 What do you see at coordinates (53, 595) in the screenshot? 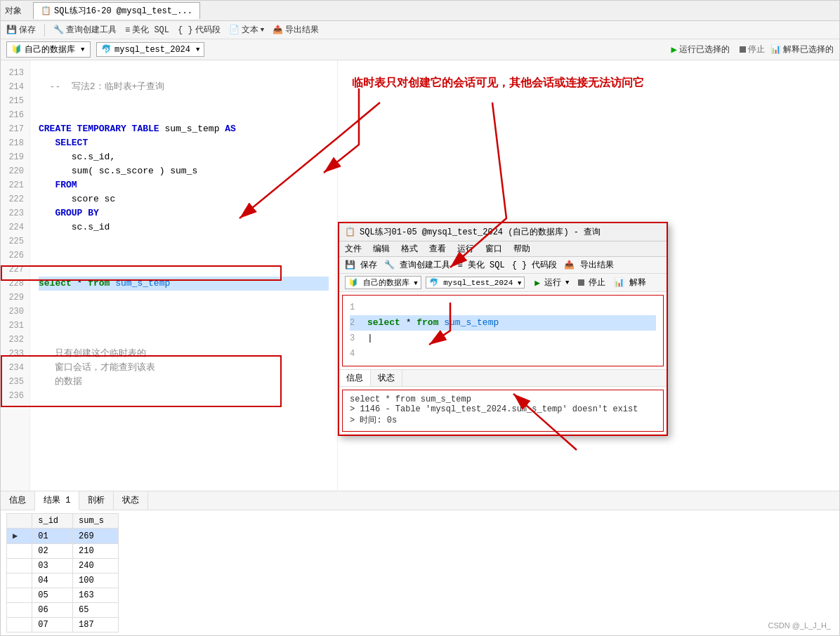
I see `cell-s-id-5: 05` at bounding box center [53, 595].